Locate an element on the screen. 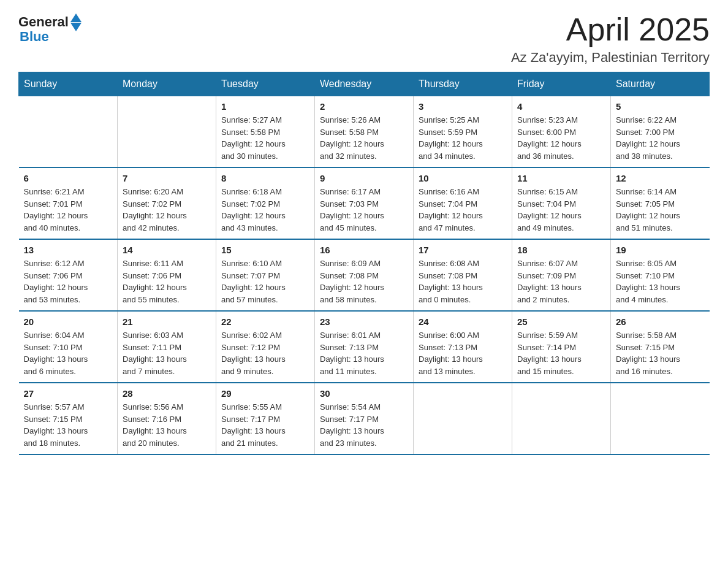 Image resolution: width=728 pixels, height=563 pixels. day-info: Sunrise: 6:09 AM Sunset: 7:08 PM Dayligh… is located at coordinates (364, 282).